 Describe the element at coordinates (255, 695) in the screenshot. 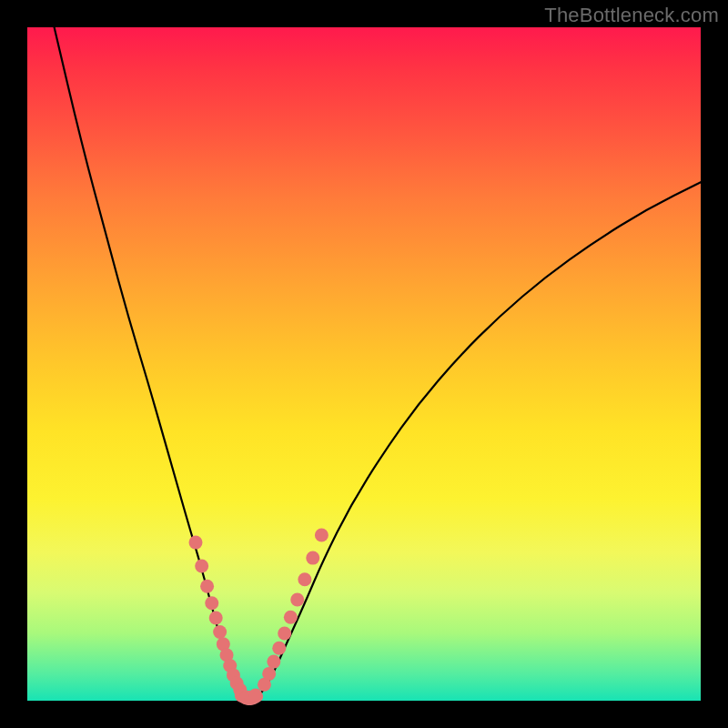

I see `marker-bottom-dots` at that location.